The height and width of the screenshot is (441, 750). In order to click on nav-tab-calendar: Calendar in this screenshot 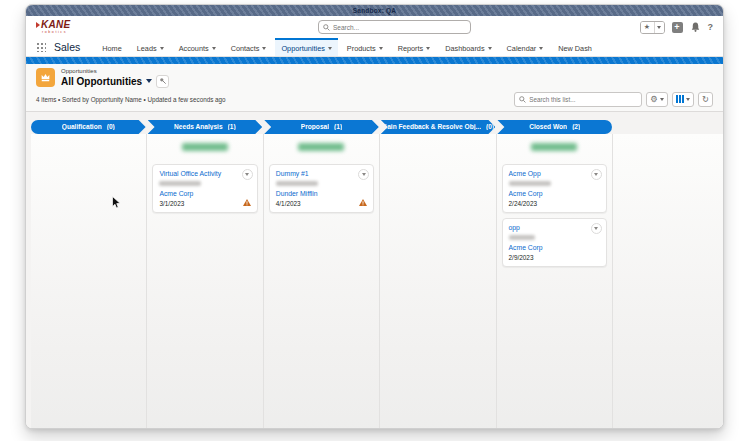, I will do `click(526, 47)`.